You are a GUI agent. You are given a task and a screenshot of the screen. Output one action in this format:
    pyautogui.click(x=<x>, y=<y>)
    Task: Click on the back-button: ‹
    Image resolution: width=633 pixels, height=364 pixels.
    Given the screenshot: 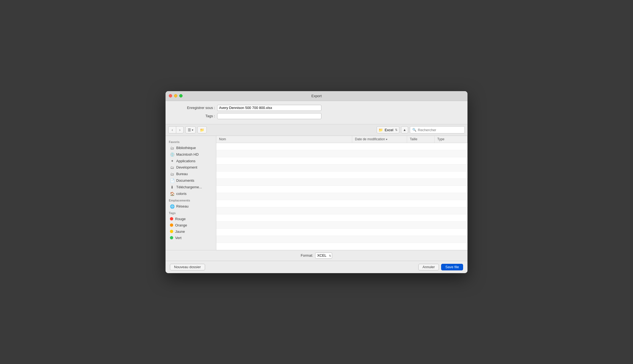 What is the action you would take?
    pyautogui.click(x=172, y=130)
    